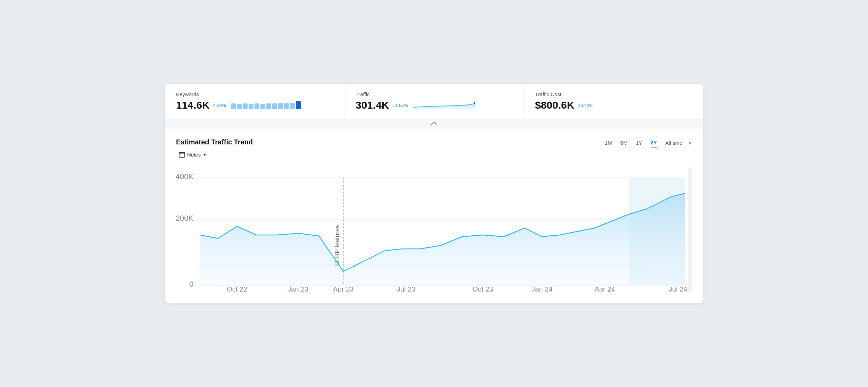 This screenshot has width=868, height=387. I want to click on traffic-cost-pct: 10.43%, so click(585, 106).